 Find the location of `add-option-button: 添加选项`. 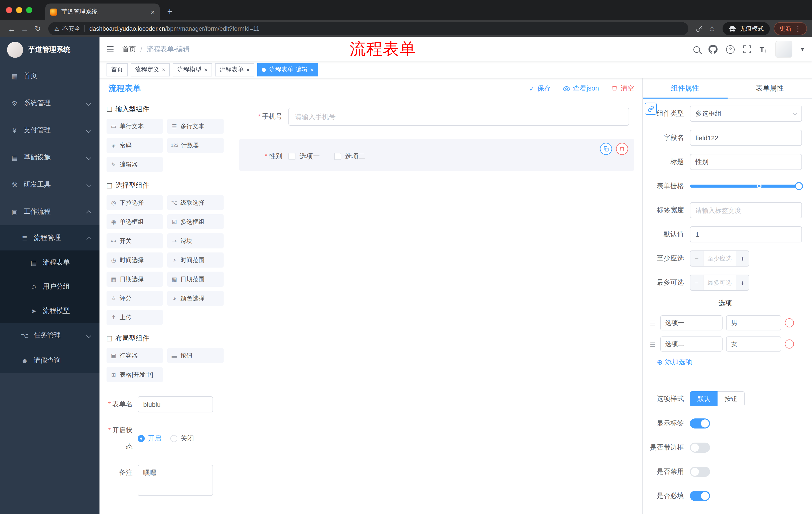

add-option-button: 添加选项 is located at coordinates (729, 362).